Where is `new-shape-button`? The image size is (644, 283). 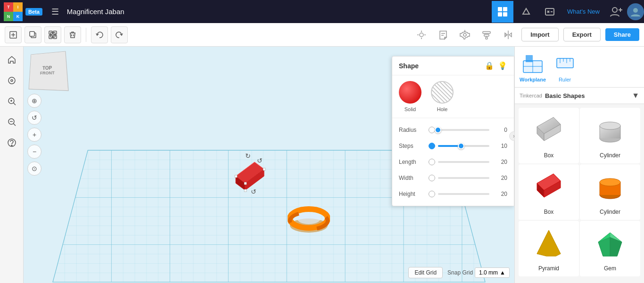 new-shape-button is located at coordinates (13, 35).